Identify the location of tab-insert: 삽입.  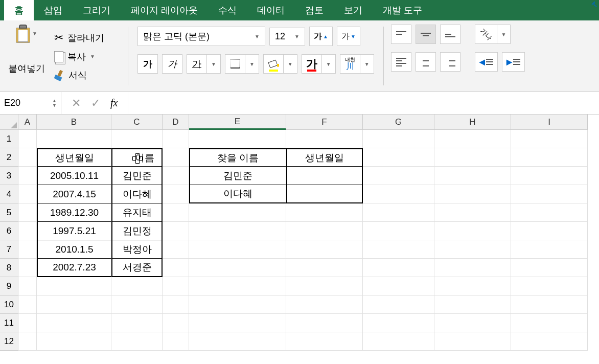
(53, 10).